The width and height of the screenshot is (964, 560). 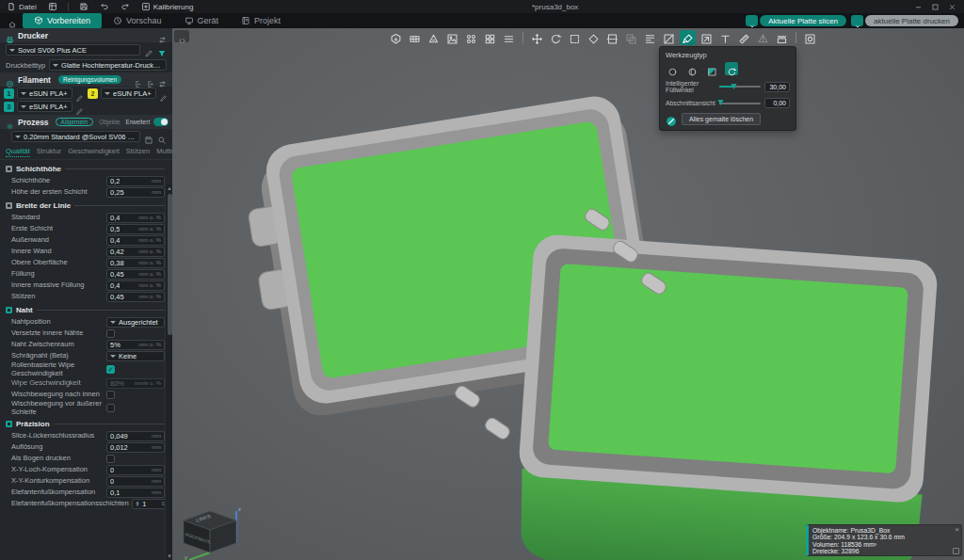 I want to click on param-section-naht: Naht, so click(x=85, y=311).